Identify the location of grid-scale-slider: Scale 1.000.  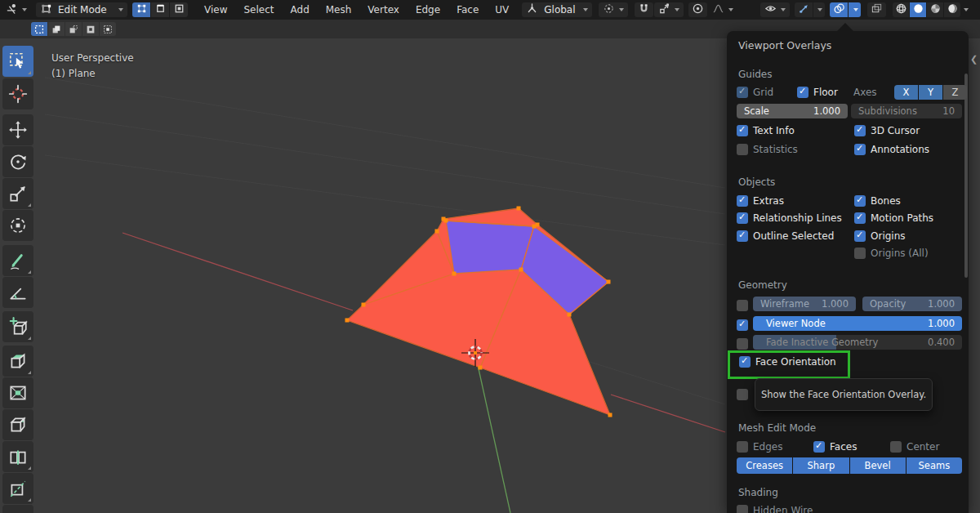
(792, 111).